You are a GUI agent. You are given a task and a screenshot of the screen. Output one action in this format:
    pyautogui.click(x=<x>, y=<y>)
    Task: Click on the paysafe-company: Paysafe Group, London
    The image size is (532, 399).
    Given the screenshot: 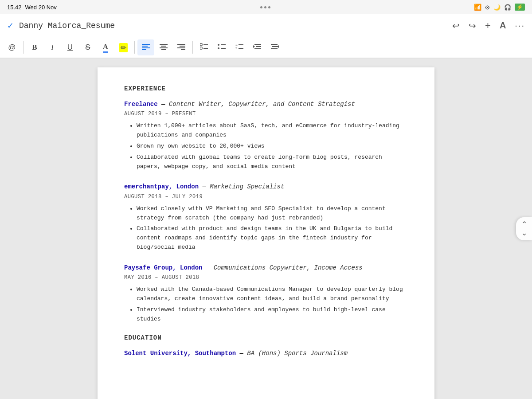 What is the action you would take?
    pyautogui.click(x=163, y=268)
    